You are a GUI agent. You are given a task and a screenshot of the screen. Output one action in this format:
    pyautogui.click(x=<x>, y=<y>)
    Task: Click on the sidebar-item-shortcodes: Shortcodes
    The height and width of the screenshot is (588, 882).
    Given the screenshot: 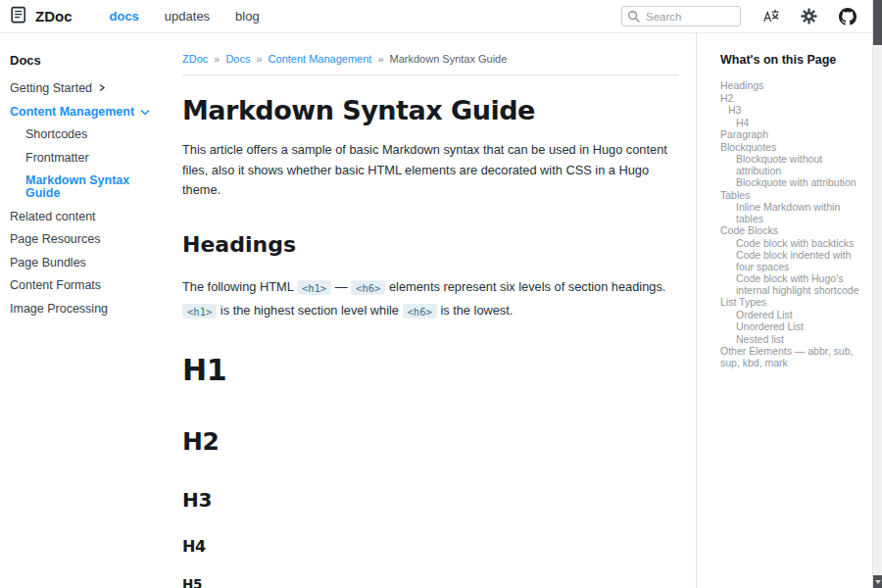 What is the action you would take?
    pyautogui.click(x=88, y=135)
    